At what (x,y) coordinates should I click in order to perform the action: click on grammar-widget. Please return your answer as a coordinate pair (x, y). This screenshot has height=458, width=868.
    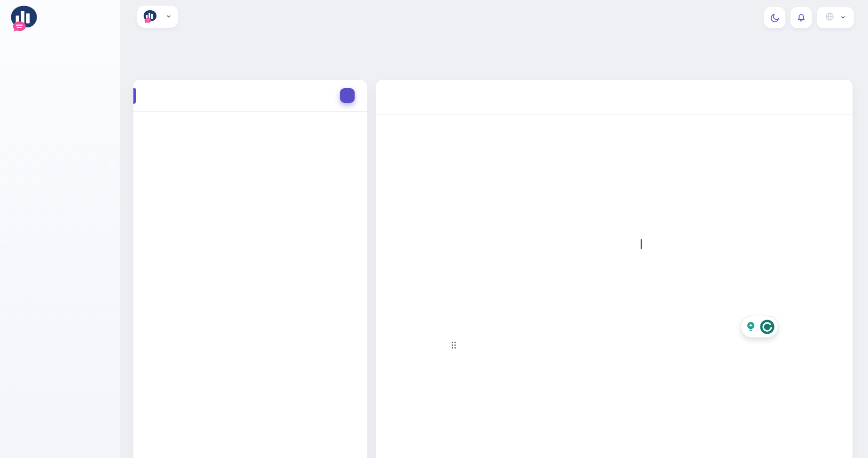
    Looking at the image, I should click on (760, 327).